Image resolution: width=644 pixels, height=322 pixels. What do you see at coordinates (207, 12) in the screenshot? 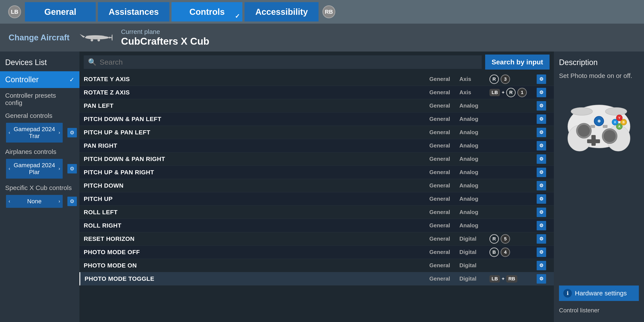
I see `tab-controls: Controls` at bounding box center [207, 12].